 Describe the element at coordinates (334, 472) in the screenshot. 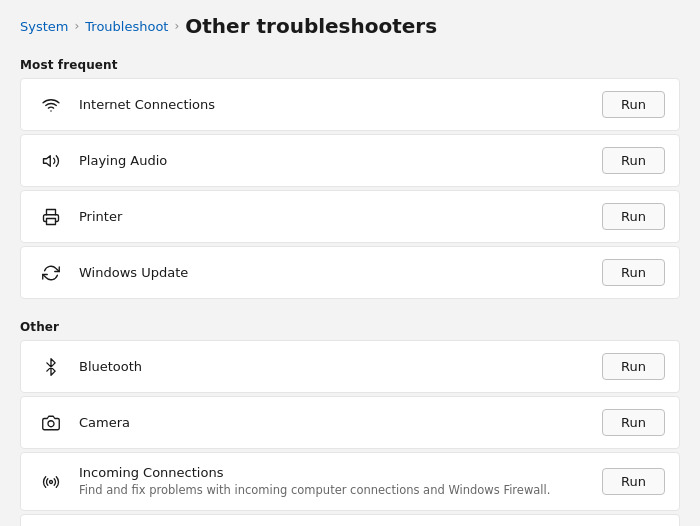

I see `incoming-connections-name: Incoming Connections` at that location.